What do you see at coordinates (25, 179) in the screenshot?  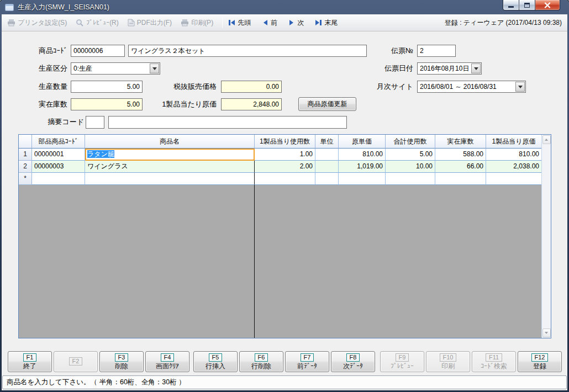 I see `row-number-cell: *` at bounding box center [25, 179].